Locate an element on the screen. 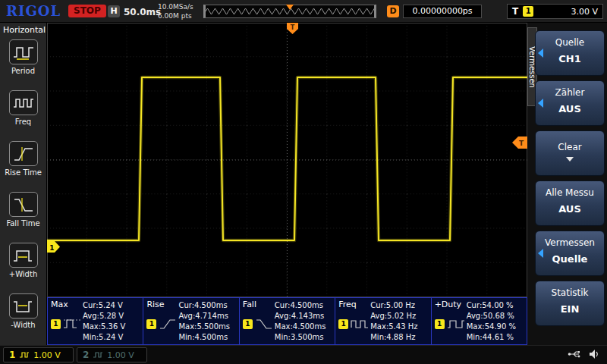 The width and height of the screenshot is (607, 364). measurement-panel-fall: Fall 1 Cur:4.500ms Avg:4.143ms Max:4.500… is located at coordinates (287, 322).